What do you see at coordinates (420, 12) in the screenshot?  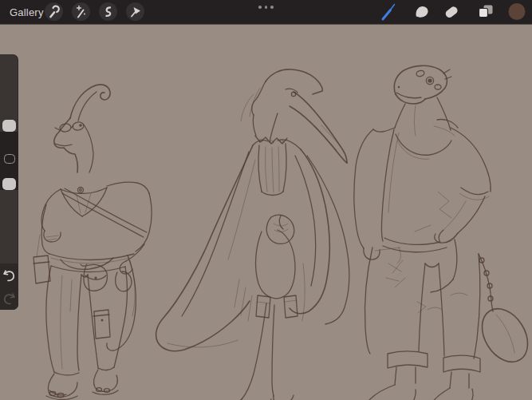 I see `smudge-icon` at bounding box center [420, 12].